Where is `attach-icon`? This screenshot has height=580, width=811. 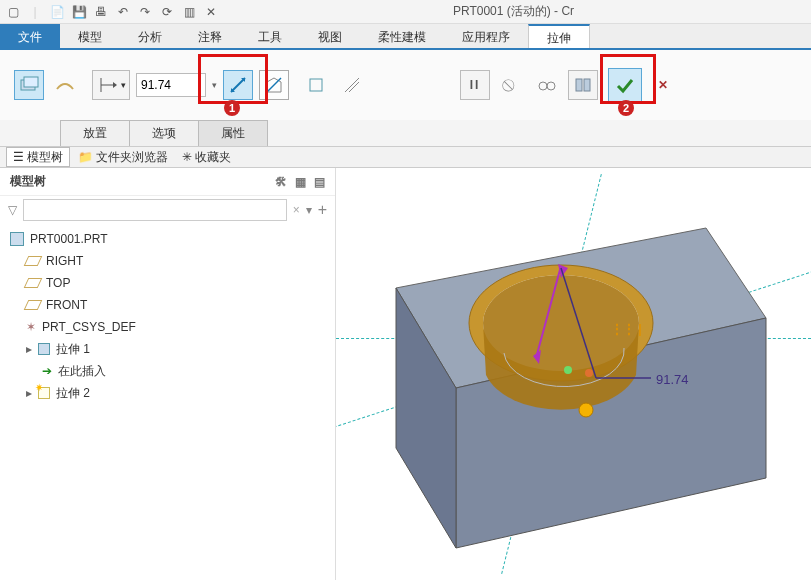
attach-icon is located at coordinates (583, 85).